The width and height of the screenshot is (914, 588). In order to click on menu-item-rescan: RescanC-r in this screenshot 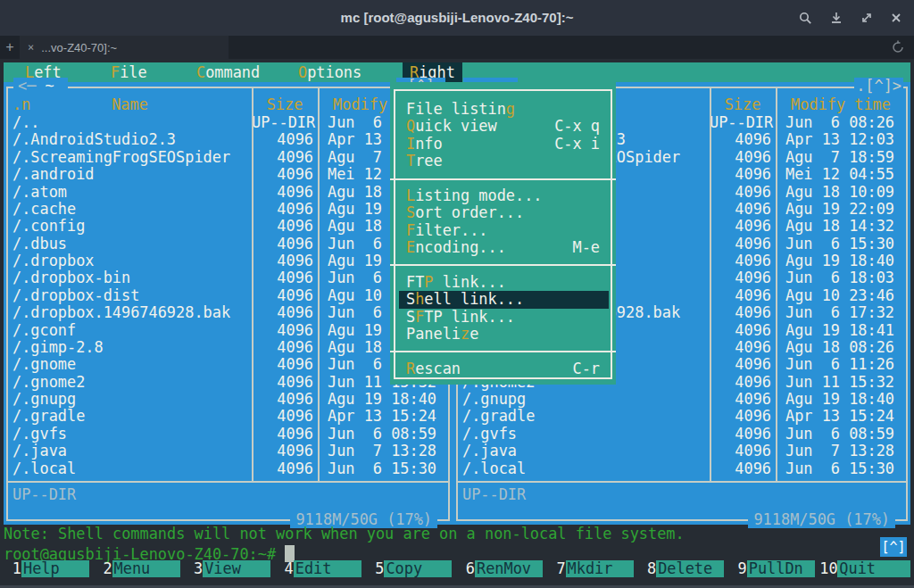, I will do `click(503, 369)`.